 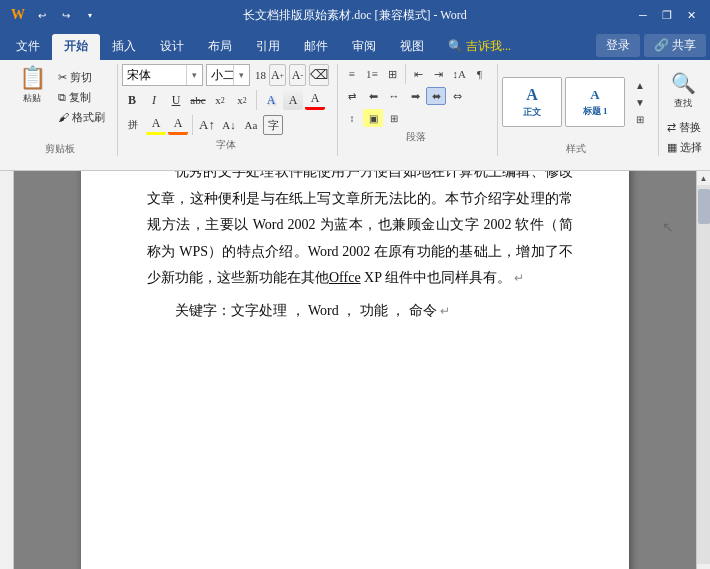 What do you see at coordinates (176, 100) in the screenshot?
I see `underline-button: U` at bounding box center [176, 100].